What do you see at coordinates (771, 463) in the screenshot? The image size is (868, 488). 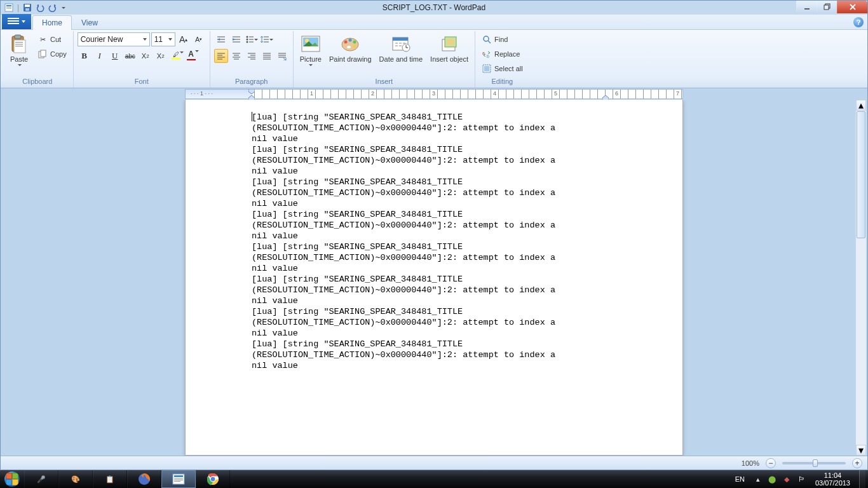 I see `zoom-out-button: −` at bounding box center [771, 463].